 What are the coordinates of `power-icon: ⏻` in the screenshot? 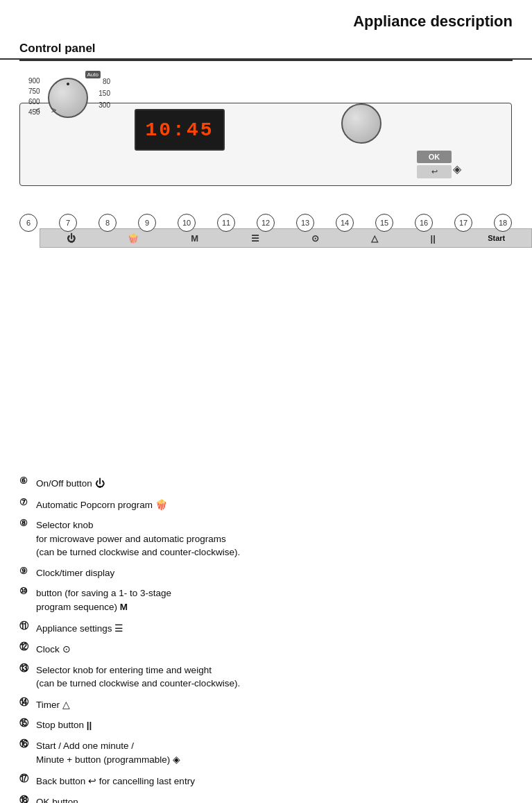 It's located at (71, 239).